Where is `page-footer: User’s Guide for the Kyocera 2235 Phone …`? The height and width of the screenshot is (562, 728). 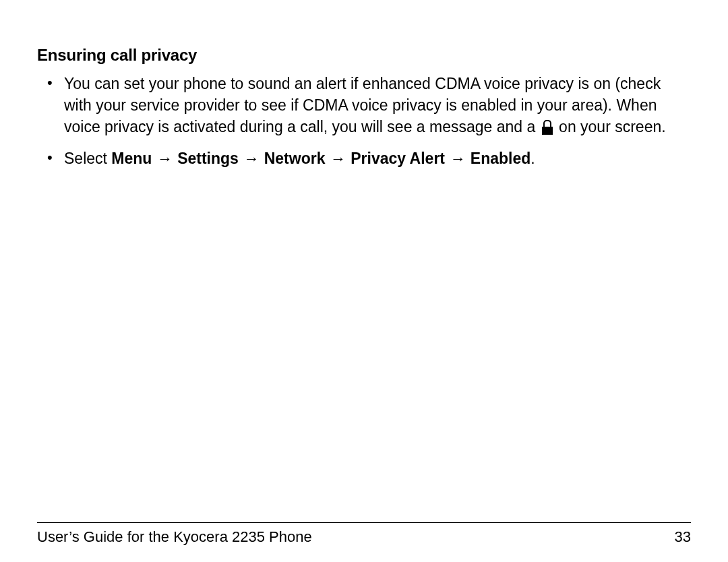 page-footer: User’s Guide for the Kyocera 2235 Phone … is located at coordinates (364, 537).